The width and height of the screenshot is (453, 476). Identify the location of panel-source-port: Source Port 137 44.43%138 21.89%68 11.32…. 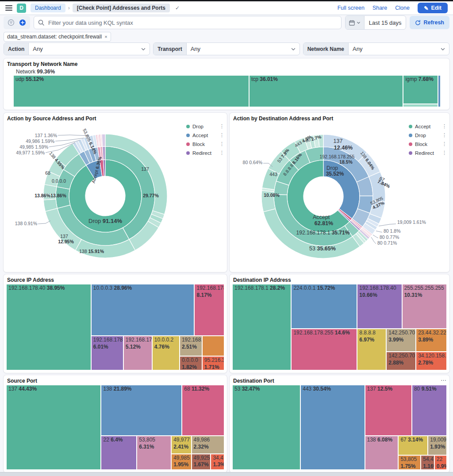
(115, 424).